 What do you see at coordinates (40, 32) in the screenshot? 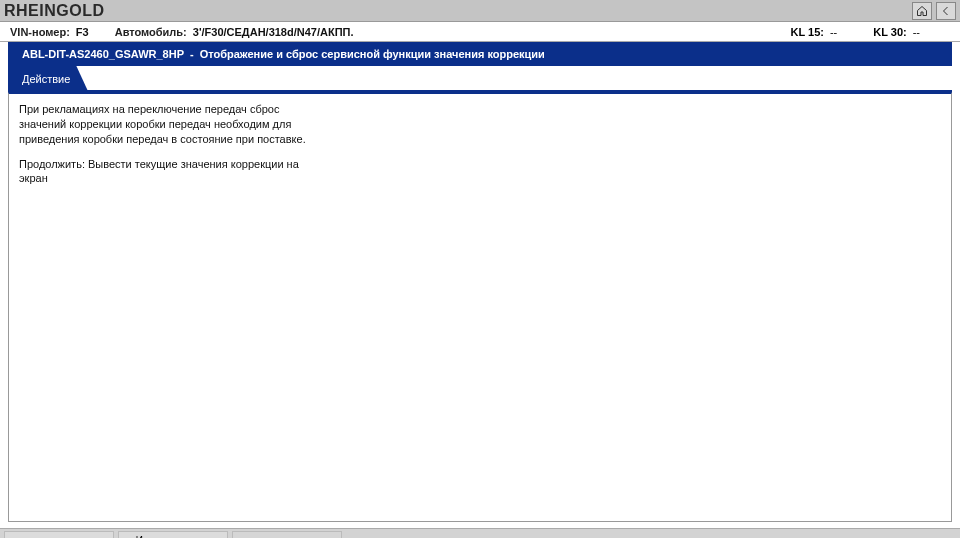
I see `vin-label: VIN-номер:` at bounding box center [40, 32].